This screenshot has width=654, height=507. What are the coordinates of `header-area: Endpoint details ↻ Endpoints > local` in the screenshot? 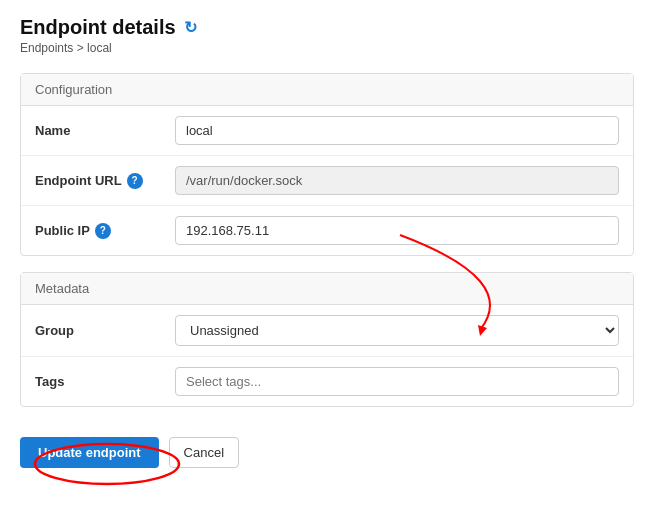 It's located at (327, 36).